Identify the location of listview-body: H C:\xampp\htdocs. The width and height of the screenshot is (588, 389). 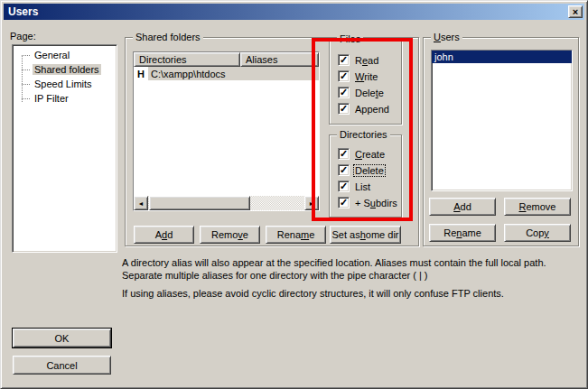
(226, 132).